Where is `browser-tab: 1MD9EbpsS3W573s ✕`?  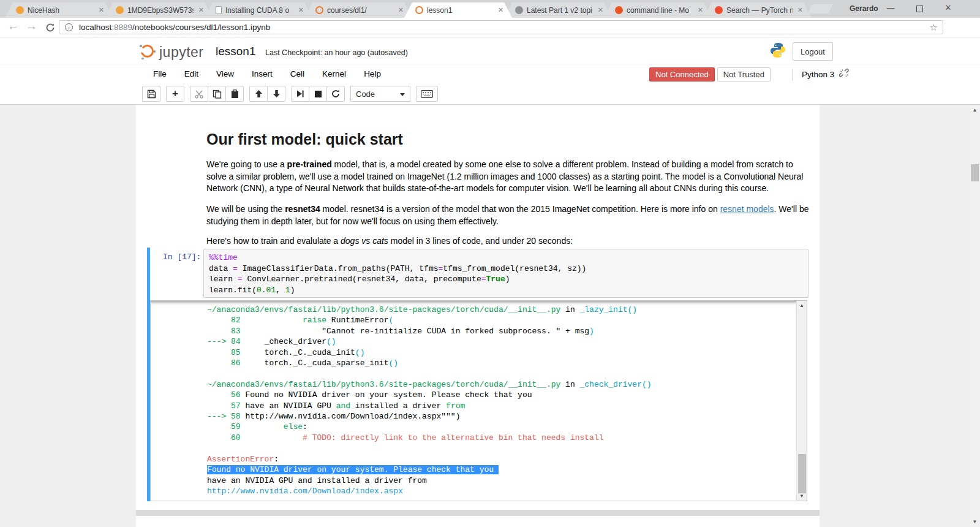
browser-tab: 1MD9EbpsS3W573s ✕ is located at coordinates (159, 10).